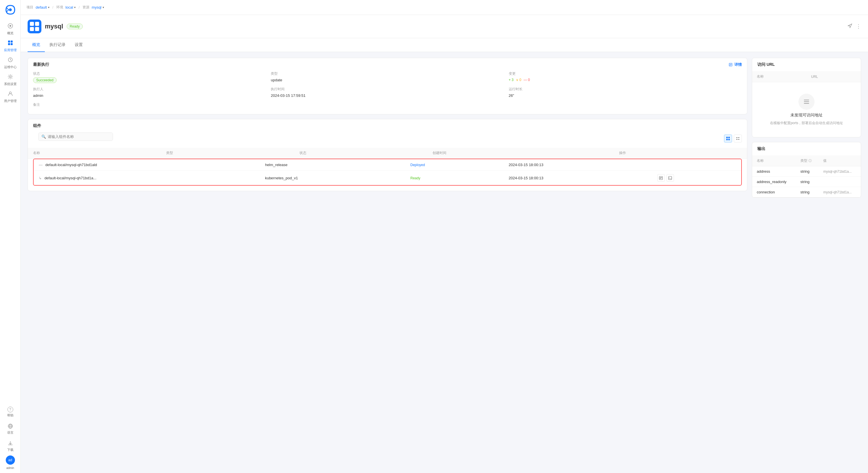  What do you see at coordinates (521, 153) in the screenshot?
I see `col-created: 创建时间` at bounding box center [521, 153].